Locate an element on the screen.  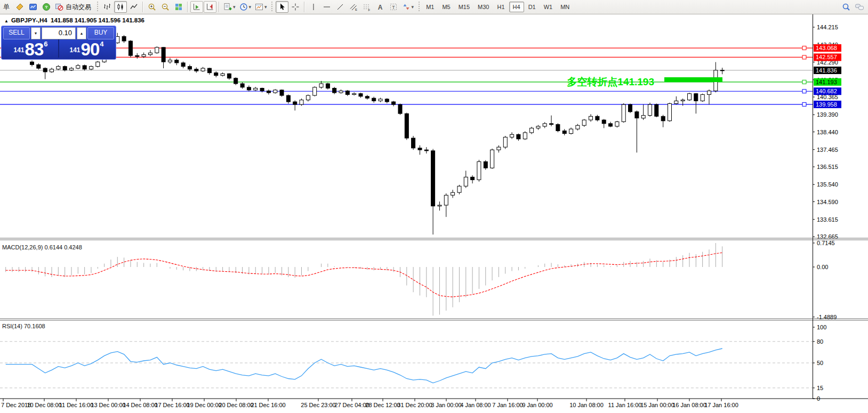
line-chart-icon is located at coordinates (134, 7).